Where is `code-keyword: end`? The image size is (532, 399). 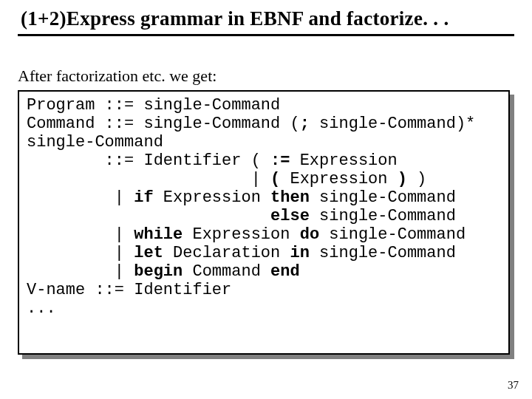
code-keyword: end is located at coordinates (285, 272).